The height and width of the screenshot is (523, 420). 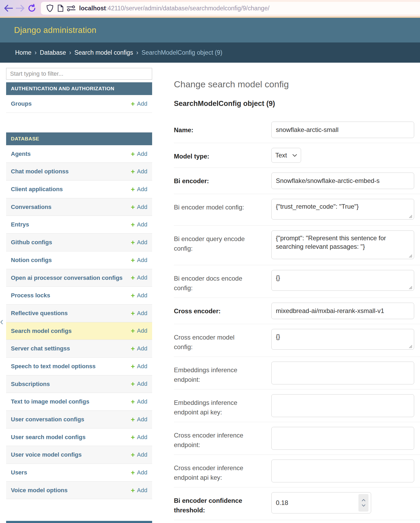 What do you see at coordinates (230, 8) in the screenshot?
I see `address-bar: localhost:42110/server/admin/database/se…` at bounding box center [230, 8].